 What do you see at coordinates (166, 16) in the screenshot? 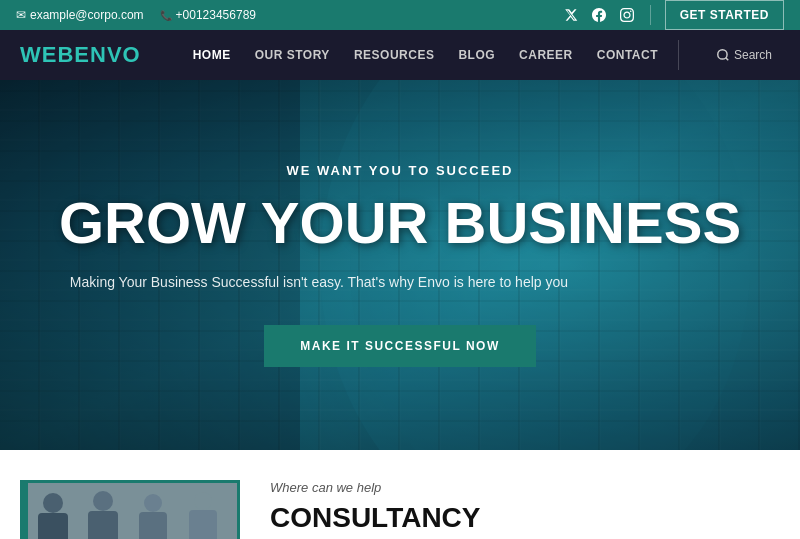
I see `phone-icon` at bounding box center [166, 16].